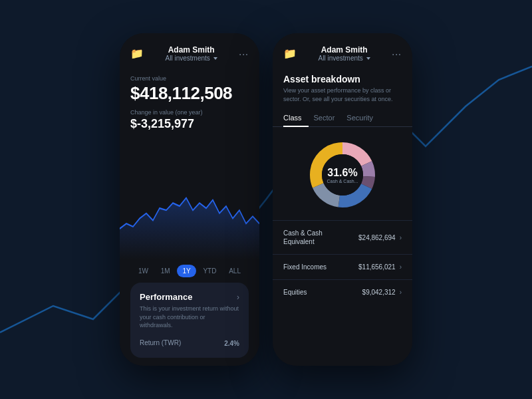 This screenshot has width=532, height=399. What do you see at coordinates (342, 51) in the screenshot?
I see `phone2-header: 📁 Adam Smith All investments ···` at bounding box center [342, 51].